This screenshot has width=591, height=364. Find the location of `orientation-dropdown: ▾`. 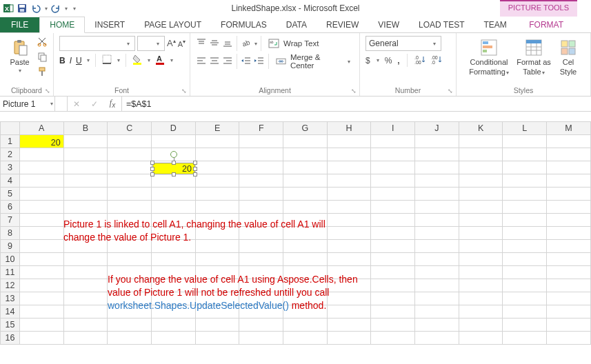

orientation-dropdown: ▾ is located at coordinates (256, 44).